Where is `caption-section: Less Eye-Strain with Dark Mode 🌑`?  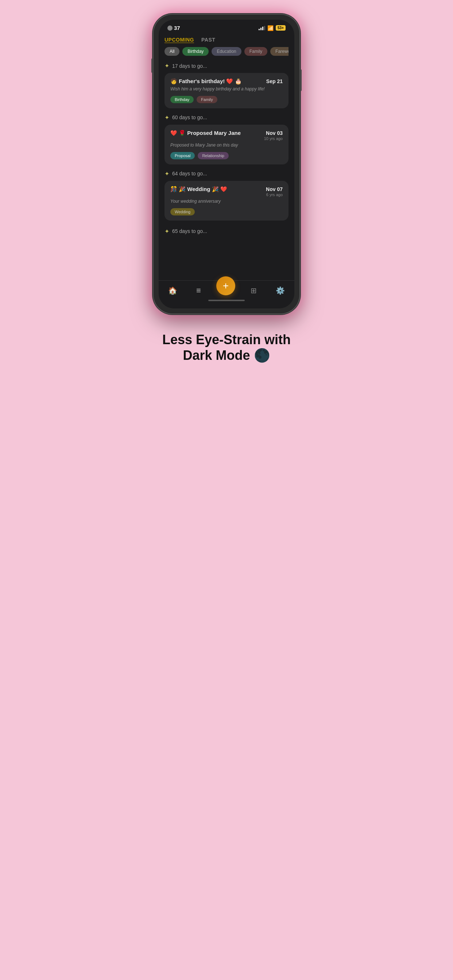
caption-section: Less Eye-Strain with Dark Mode 🌑 is located at coordinates (226, 347).